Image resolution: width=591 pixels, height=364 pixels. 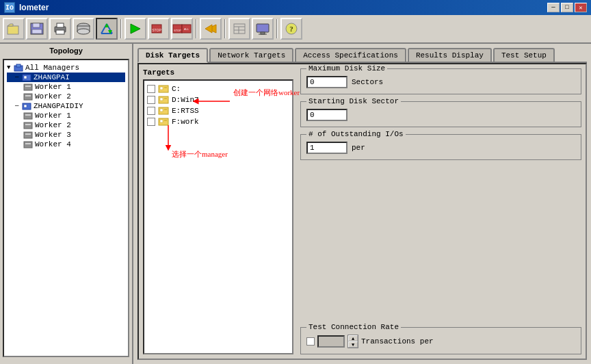 What do you see at coordinates (397, 341) in the screenshot?
I see `tcr-unit: Transactions per` at bounding box center [397, 341].